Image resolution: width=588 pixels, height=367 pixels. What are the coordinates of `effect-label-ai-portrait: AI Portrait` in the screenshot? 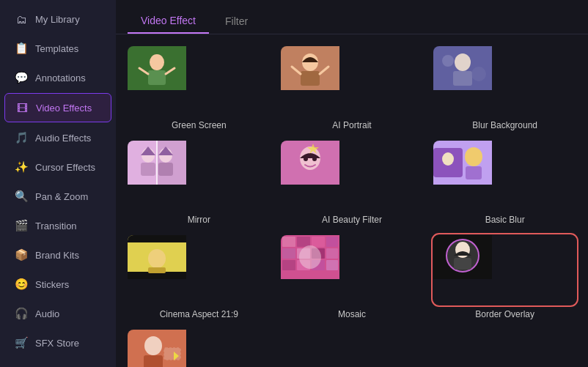 It's located at (352, 125).